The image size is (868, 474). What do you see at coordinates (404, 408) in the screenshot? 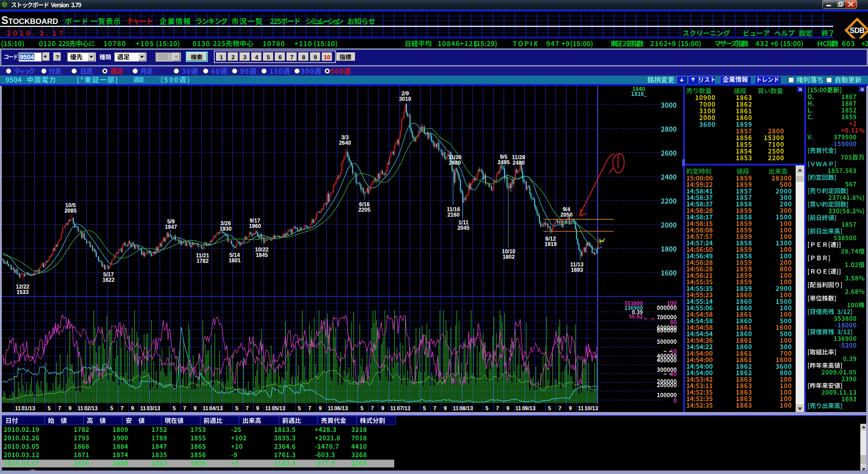
I see `svg-text: 07/13` at bounding box center [404, 408].